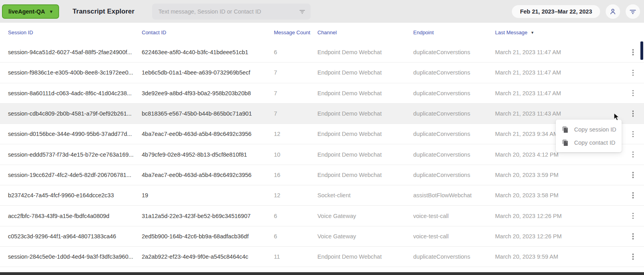 The width and height of the screenshot is (644, 275). I want to click on column-header-message-count: Message Count, so click(295, 33).